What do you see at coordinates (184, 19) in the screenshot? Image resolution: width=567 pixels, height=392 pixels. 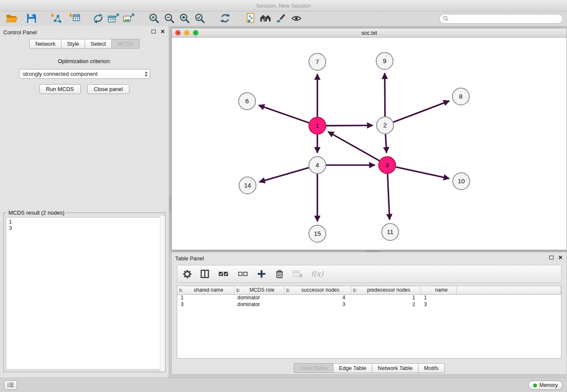 I see `zoom-fit-button` at bounding box center [184, 19].